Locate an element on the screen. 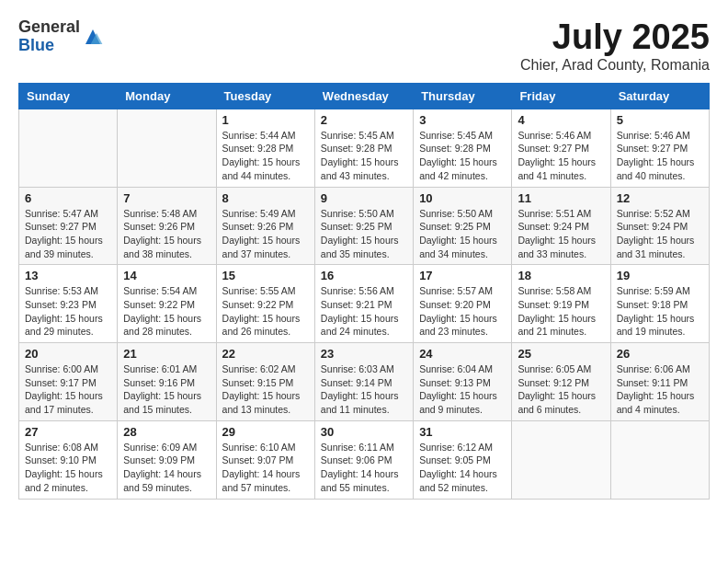  table-row: 30Sunrise: 6:11 AMSunset: 9:06 PMDayligh… is located at coordinates (364, 460).